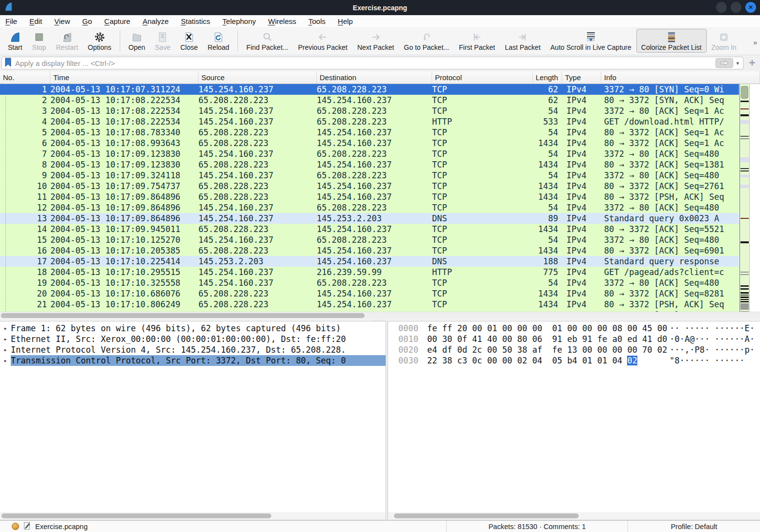 The image size is (760, 532). Describe the element at coordinates (117, 21) in the screenshot. I see `menu-capture: Capture` at that location.